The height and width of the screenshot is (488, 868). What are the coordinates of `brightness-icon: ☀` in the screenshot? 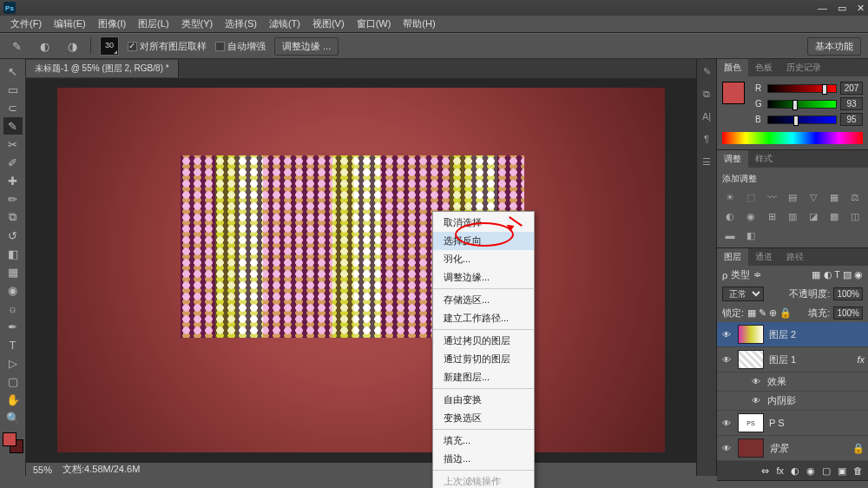 It's located at (730, 197).